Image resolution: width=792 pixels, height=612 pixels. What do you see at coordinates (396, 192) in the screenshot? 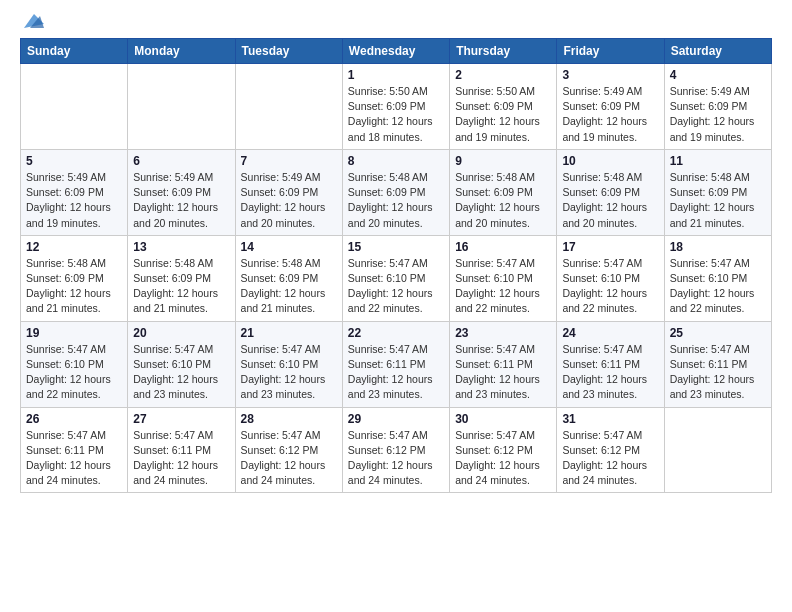
I see `calendar-week-row: 5Sunrise: 5:49 AMSunset: 6:09 PMDaylight…` at bounding box center [396, 192].